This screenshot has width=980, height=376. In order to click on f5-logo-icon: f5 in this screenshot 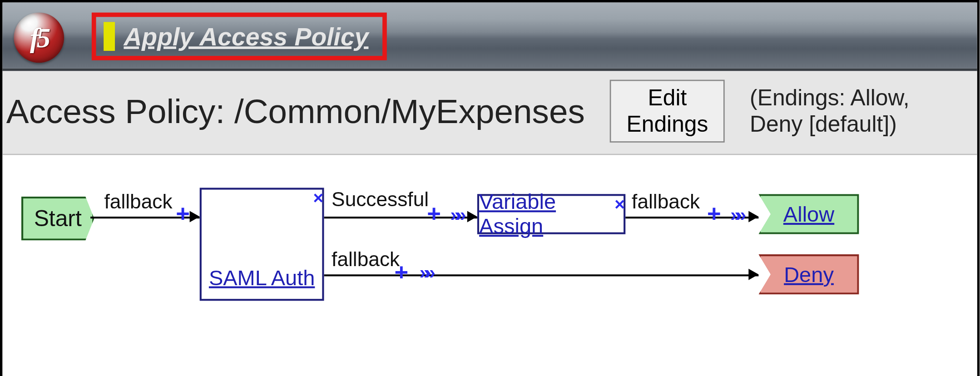, I will do `click(39, 38)`.